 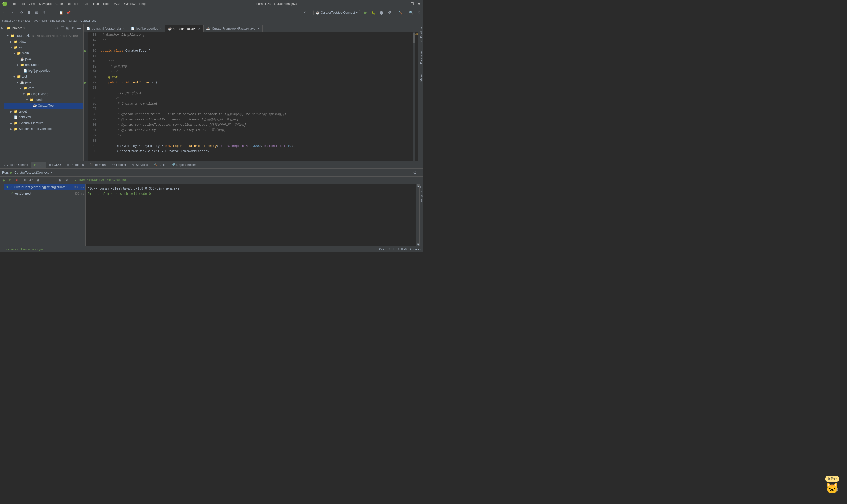 I want to click on prev-fail-btn: ↑, so click(x=46, y=180).